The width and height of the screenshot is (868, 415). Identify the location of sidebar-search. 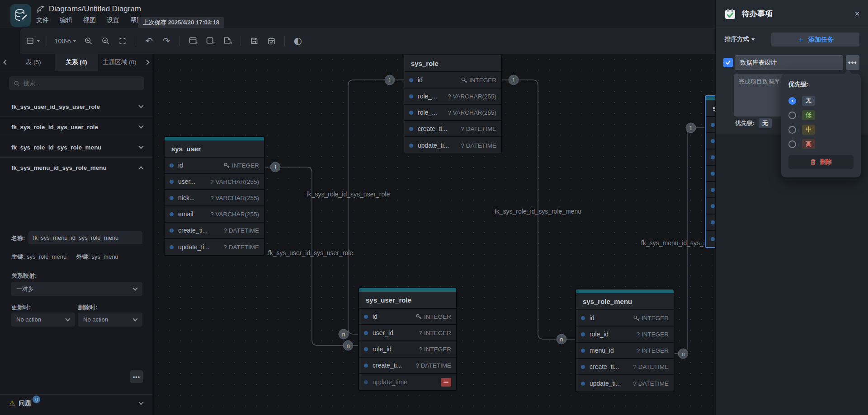
(77, 83).